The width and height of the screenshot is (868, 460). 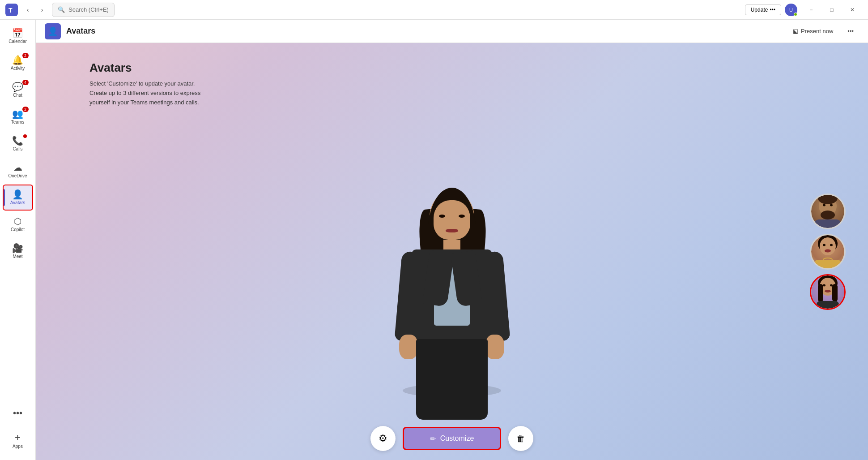 What do you see at coordinates (18, 413) in the screenshot?
I see `more-icon: •••` at bounding box center [18, 413].